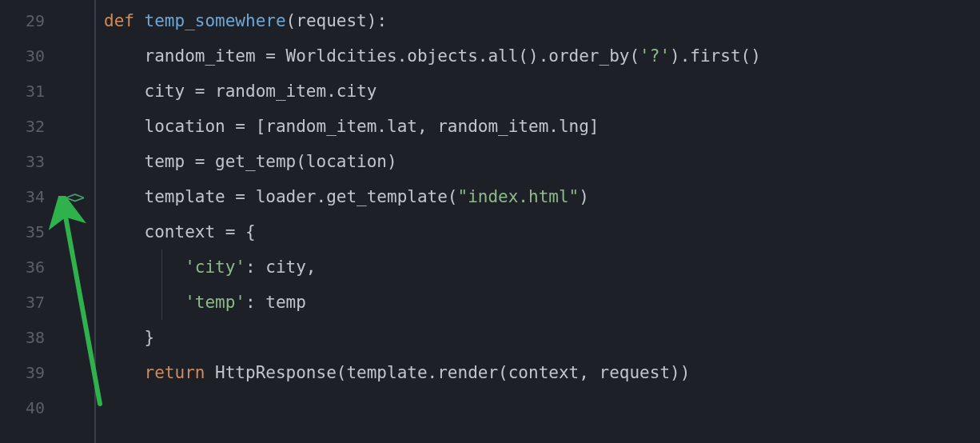 This screenshot has width=980, height=443. I want to click on line-number-text: 33, so click(35, 162).